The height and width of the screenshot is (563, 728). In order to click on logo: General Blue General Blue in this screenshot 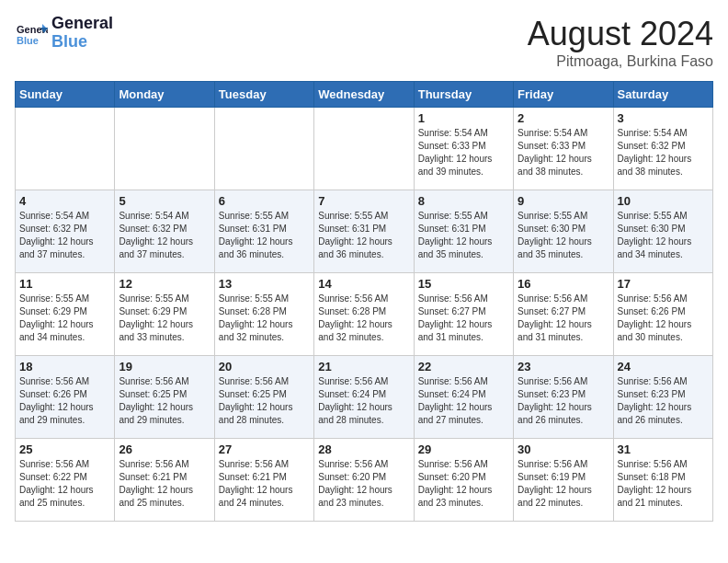, I will do `click(64, 33)`.